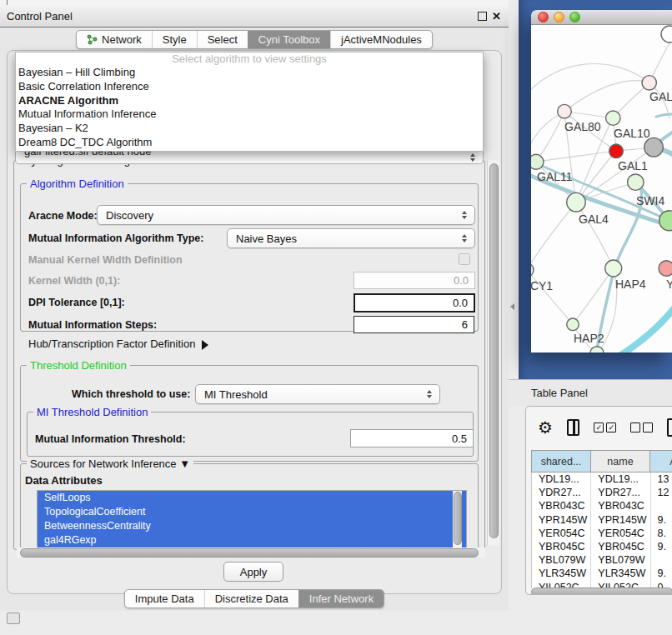 Image resolution: width=672 pixels, height=635 pixels. What do you see at coordinates (288, 40) in the screenshot?
I see `tab-cyni-toolbox: Cyni Toolbox` at bounding box center [288, 40].